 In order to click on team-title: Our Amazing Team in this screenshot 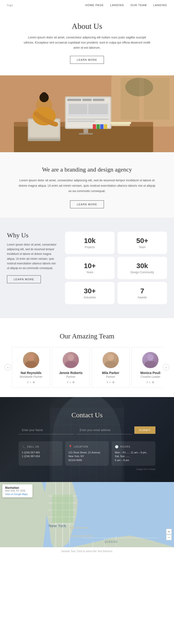, I will do `click(87, 336)`.